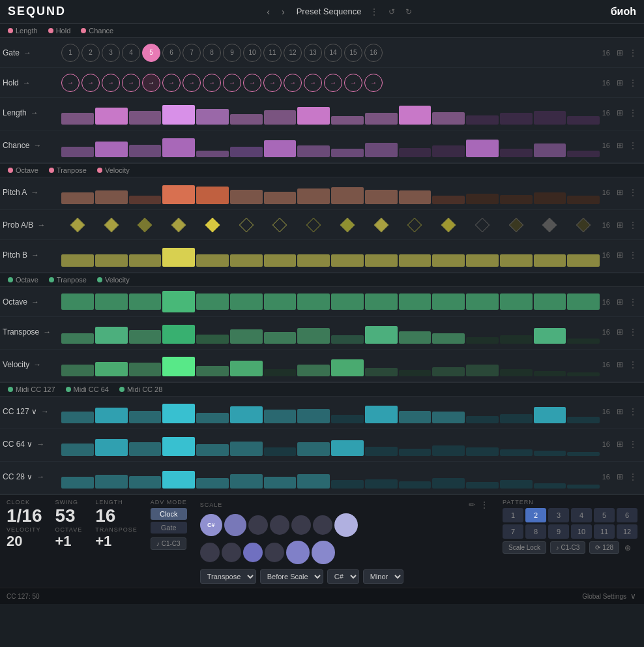  I want to click on tab-midi-cc-28: Midi CC 28, so click(141, 389).